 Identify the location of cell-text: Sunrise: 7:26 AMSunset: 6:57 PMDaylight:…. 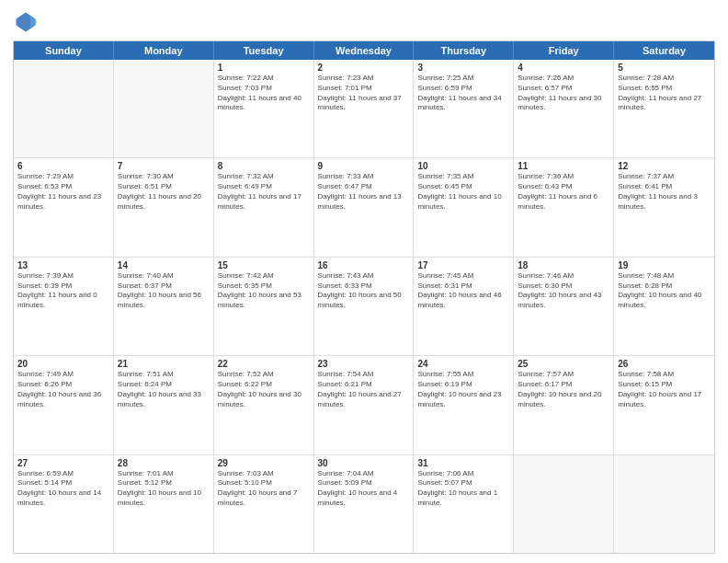
(563, 94).